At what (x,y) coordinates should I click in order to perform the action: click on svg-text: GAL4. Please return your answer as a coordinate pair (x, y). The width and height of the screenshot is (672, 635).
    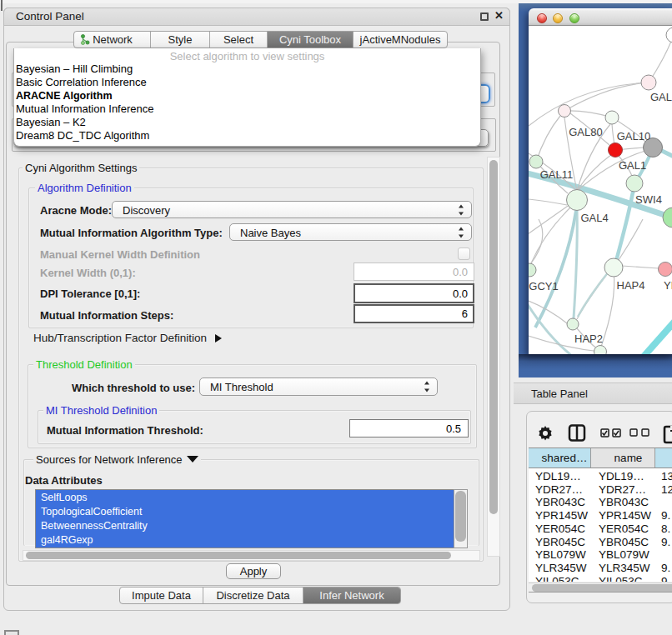
    Looking at the image, I should click on (594, 218).